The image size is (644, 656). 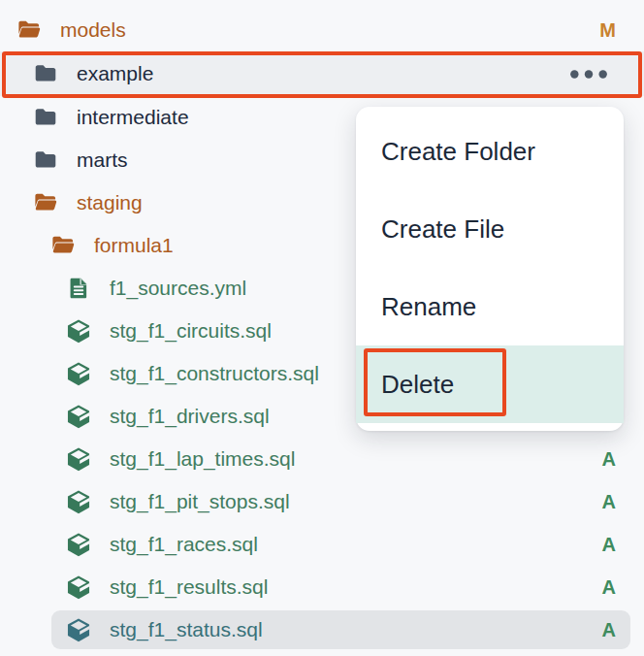 I want to click on tree-row-stg-f1-pit-stops: stg_f1_pit_stops.sql A, so click(x=322, y=502).